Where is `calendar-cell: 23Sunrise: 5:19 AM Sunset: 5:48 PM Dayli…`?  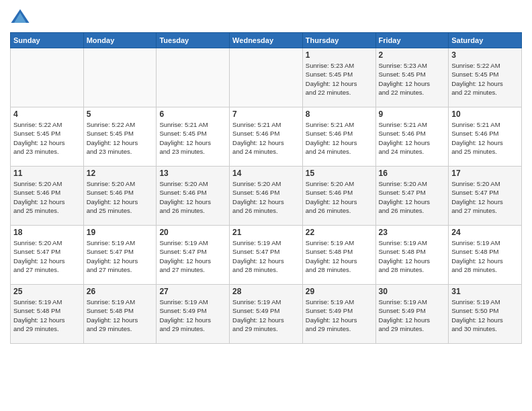 calendar-cell: 23Sunrise: 5:19 AM Sunset: 5:48 PM Dayli… is located at coordinates (412, 255).